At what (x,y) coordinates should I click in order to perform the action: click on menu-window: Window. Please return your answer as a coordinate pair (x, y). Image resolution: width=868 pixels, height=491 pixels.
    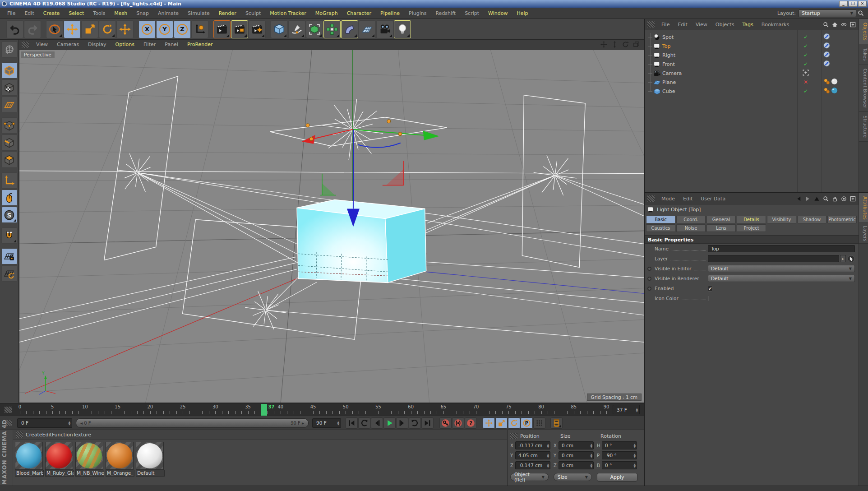
    Looking at the image, I should click on (498, 14).